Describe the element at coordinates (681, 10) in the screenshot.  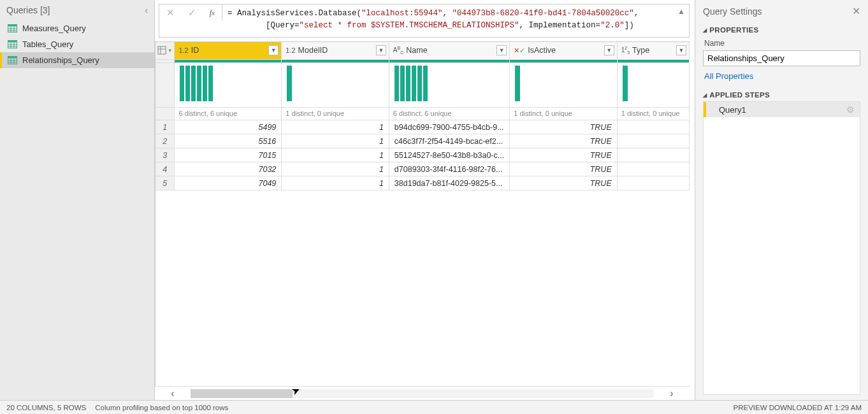
I see `formula-expand-button: ▲` at that location.